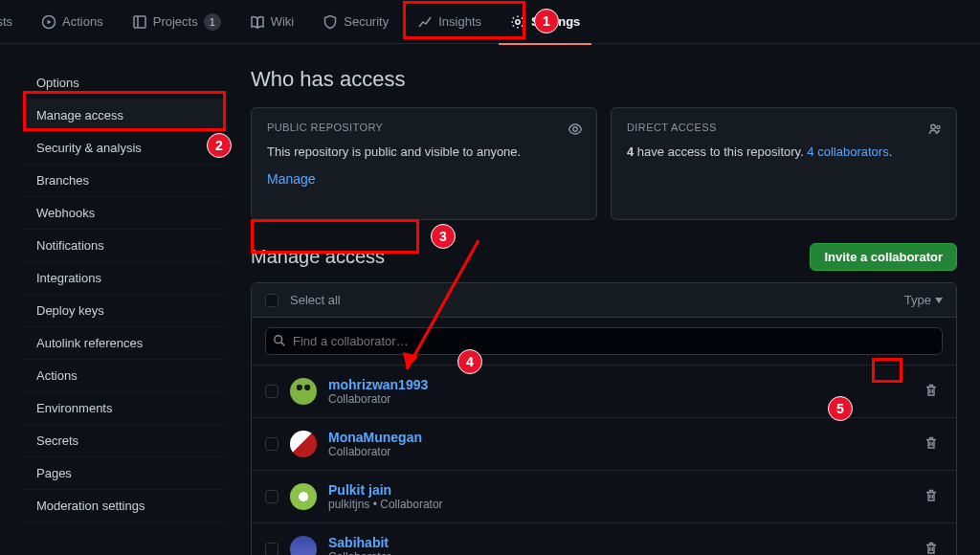 Image resolution: width=980 pixels, height=555 pixels. I want to click on caret-down-icon, so click(939, 300).